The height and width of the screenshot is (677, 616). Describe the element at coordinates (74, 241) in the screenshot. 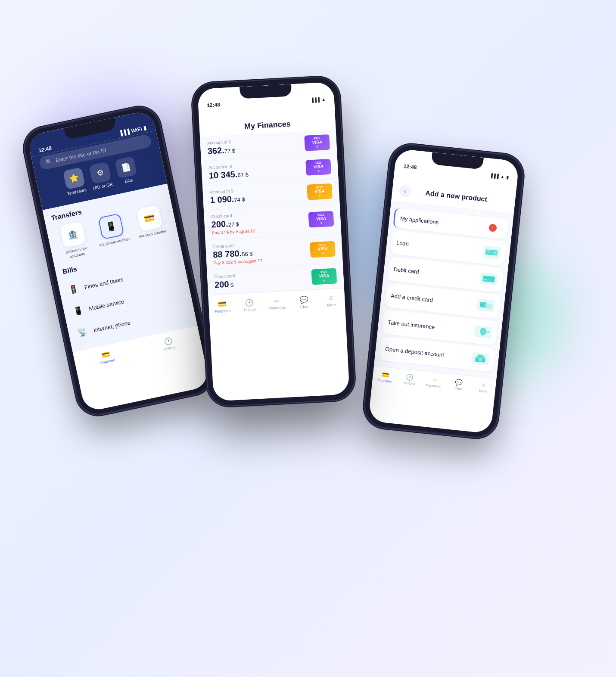

I see `transfer-between-accounts: 🏦 Between my accounts` at that location.